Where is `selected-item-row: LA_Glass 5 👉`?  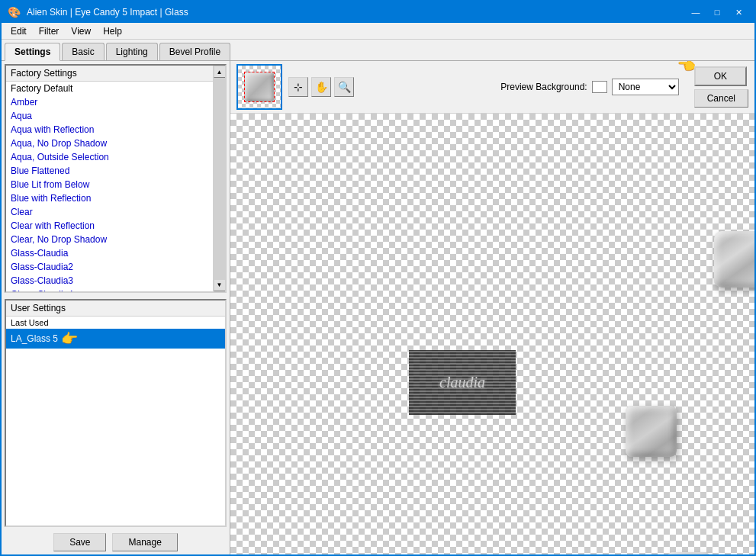
selected-item-row: LA_Glass 5 👉 is located at coordinates (116, 339).